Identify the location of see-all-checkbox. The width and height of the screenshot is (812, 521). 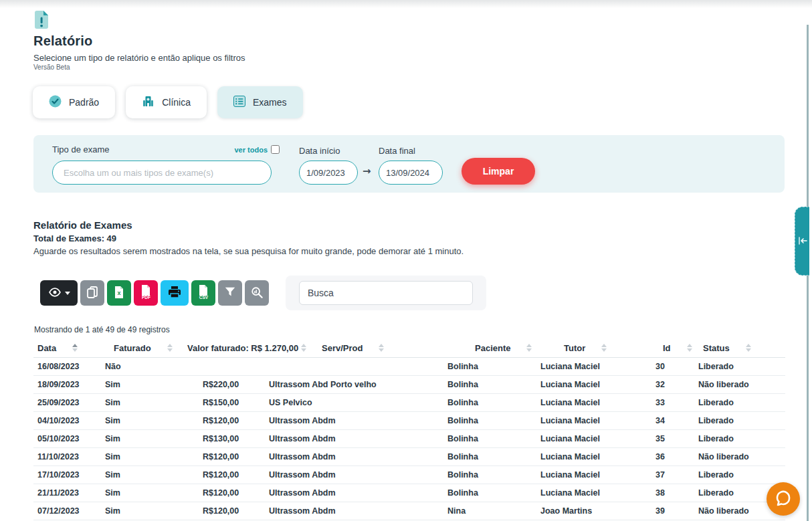
(276, 150).